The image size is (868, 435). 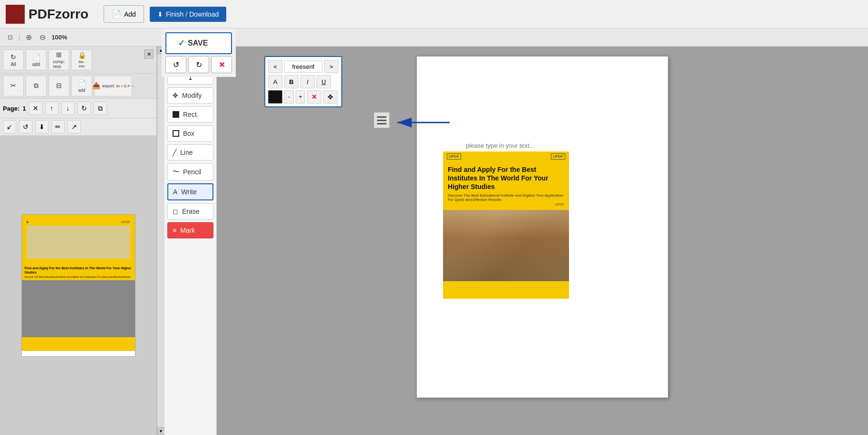 What do you see at coordinates (11, 108) in the screenshot?
I see `page-label: Page:` at bounding box center [11, 108].